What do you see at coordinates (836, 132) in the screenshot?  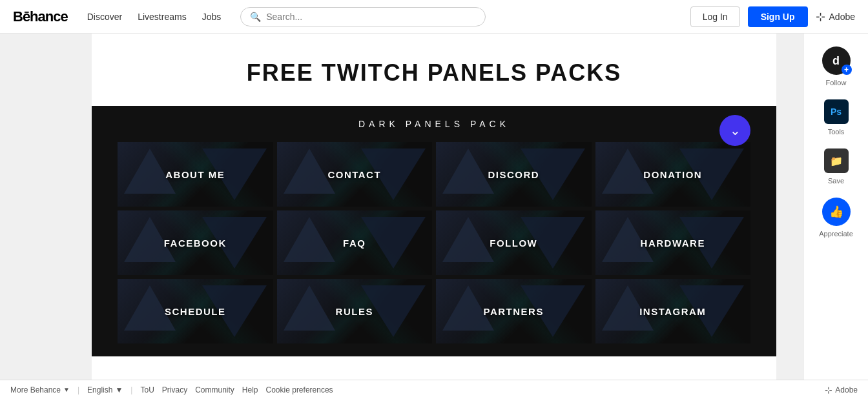 I see `tools-label: Tools` at bounding box center [836, 132].